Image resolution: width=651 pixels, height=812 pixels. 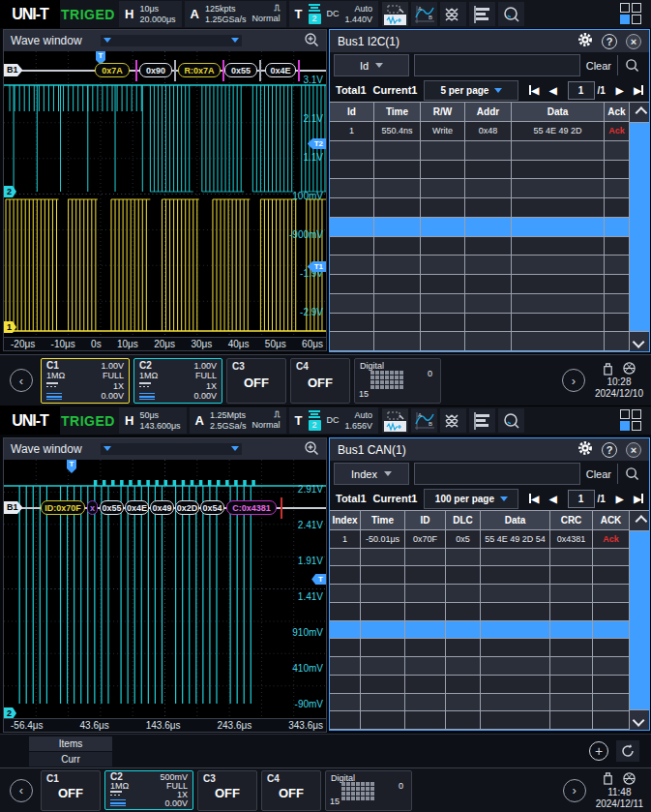 I want to click on channel2-box: C2500mV 1MΩFULL 1X 0.00V, so click(x=149, y=790).